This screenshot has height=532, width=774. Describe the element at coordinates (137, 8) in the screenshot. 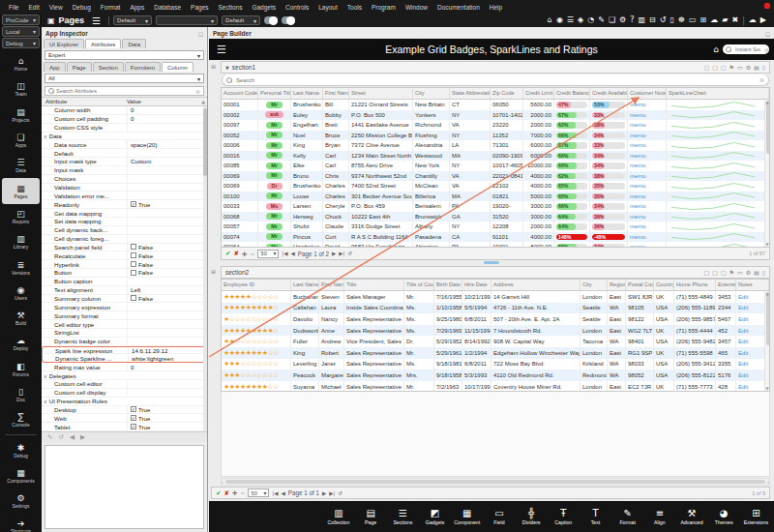

I see `menu-apps: Apps` at that location.